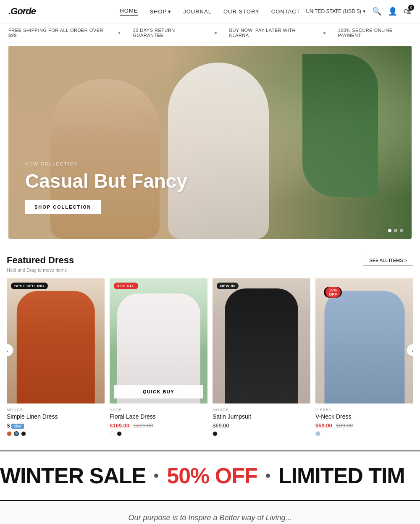  Describe the element at coordinates (55, 358) in the screenshot. I see `product-card-1: BEST SELLING MONGE Simple Linen Dress $ …` at that location.